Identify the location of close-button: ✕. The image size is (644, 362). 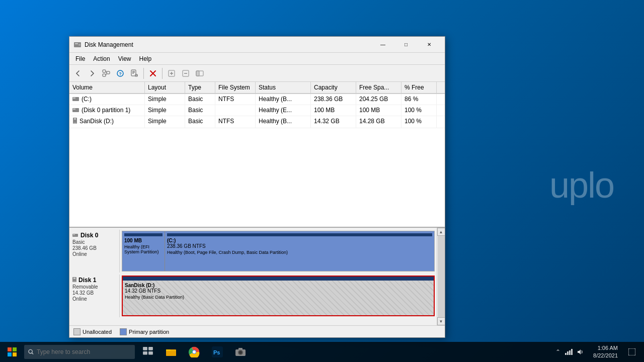
(429, 45).